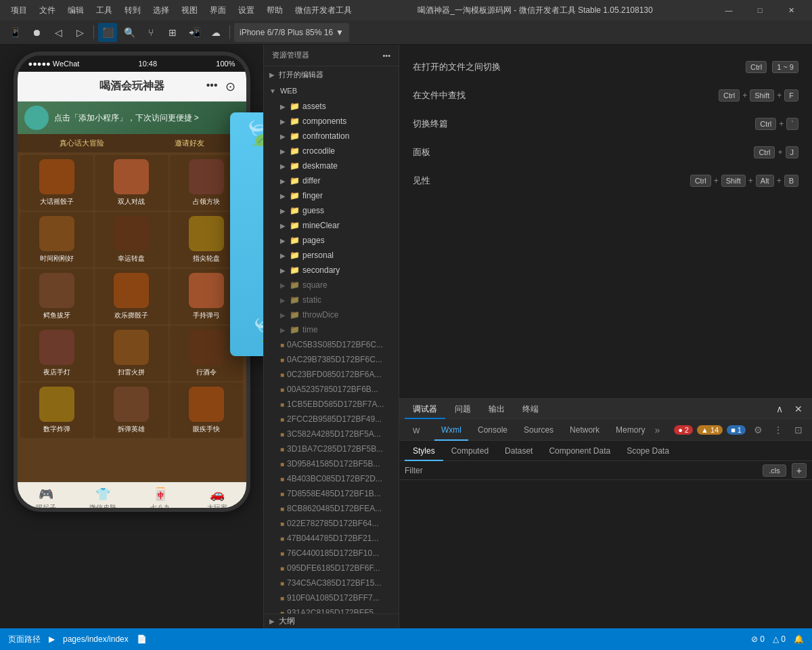  What do you see at coordinates (212, 87) in the screenshot?
I see `phone-nav-menu: •••` at bounding box center [212, 87].